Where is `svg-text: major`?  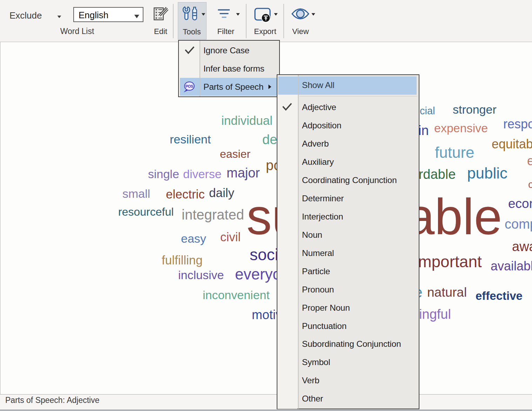
svg-text: major is located at coordinates (243, 173).